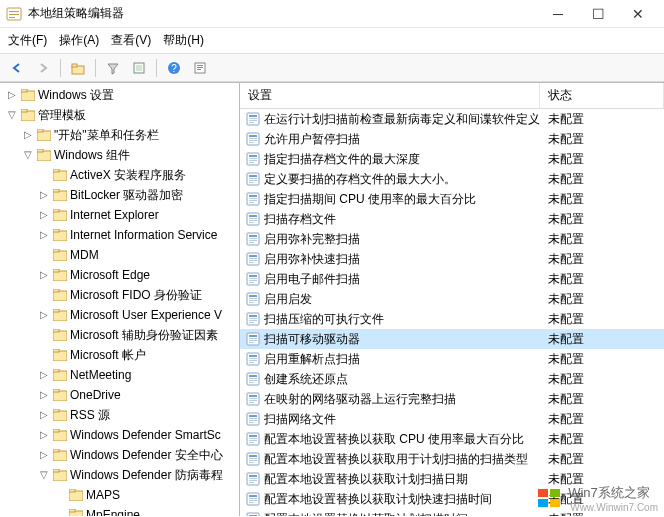 Image resolution: width=664 pixels, height=517 pixels. What do you see at coordinates (452, 439) in the screenshot?
I see `list-row: 配置本地设置替换以获取 CPU 使用率最大百分比未配置` at bounding box center [452, 439].